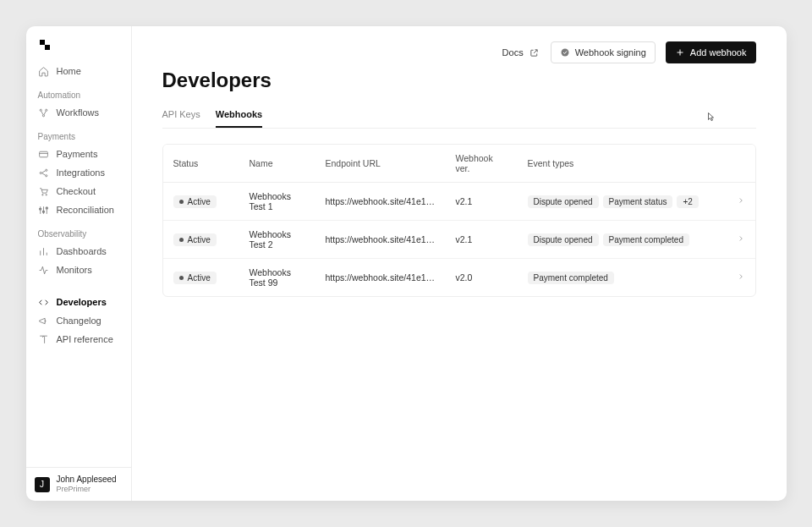 Image resolution: width=812 pixels, height=527 pixels. What do you see at coordinates (81, 95) in the screenshot?
I see `sidebar-section-automation: Automation` at bounding box center [81, 95].